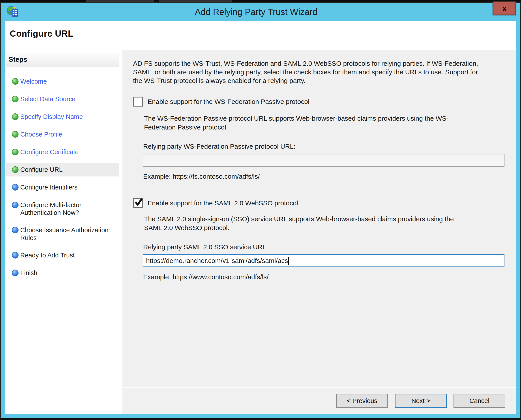  I want to click on wsfed-passive-url-input, so click(324, 160).